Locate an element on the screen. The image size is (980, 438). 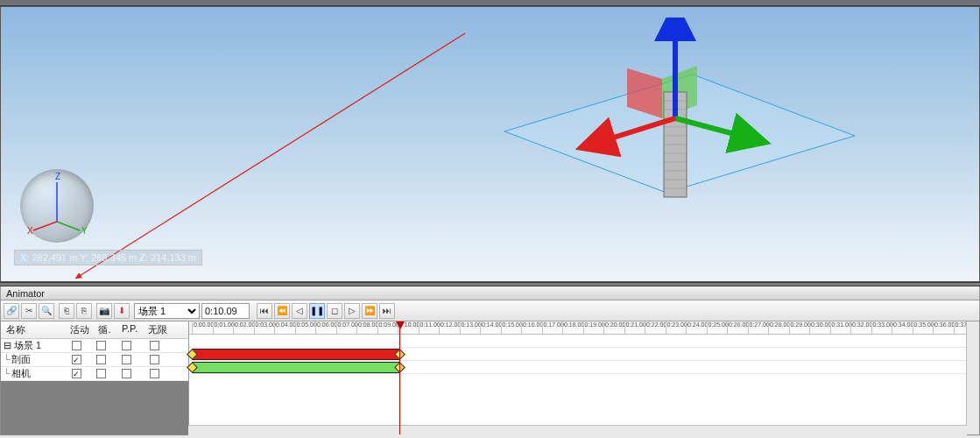
ruler-tick: 0:11.00 is located at coordinates (429, 328).